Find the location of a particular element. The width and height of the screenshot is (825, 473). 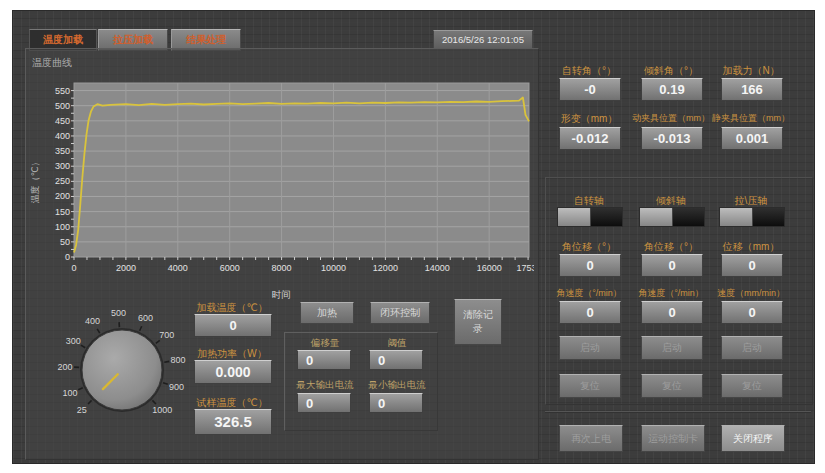

svg-text: 14000 is located at coordinates (438, 268).